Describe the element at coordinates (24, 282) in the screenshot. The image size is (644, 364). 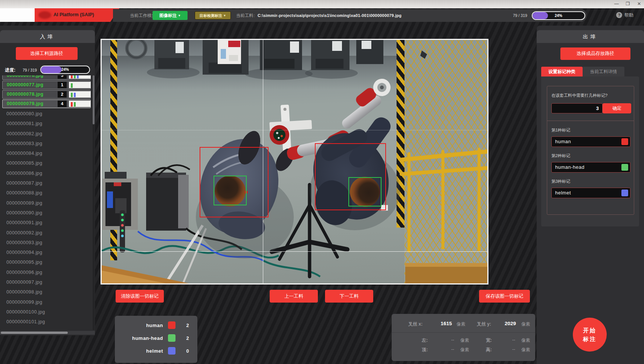
I see `file-name: 0000000097.jpg` at that location.